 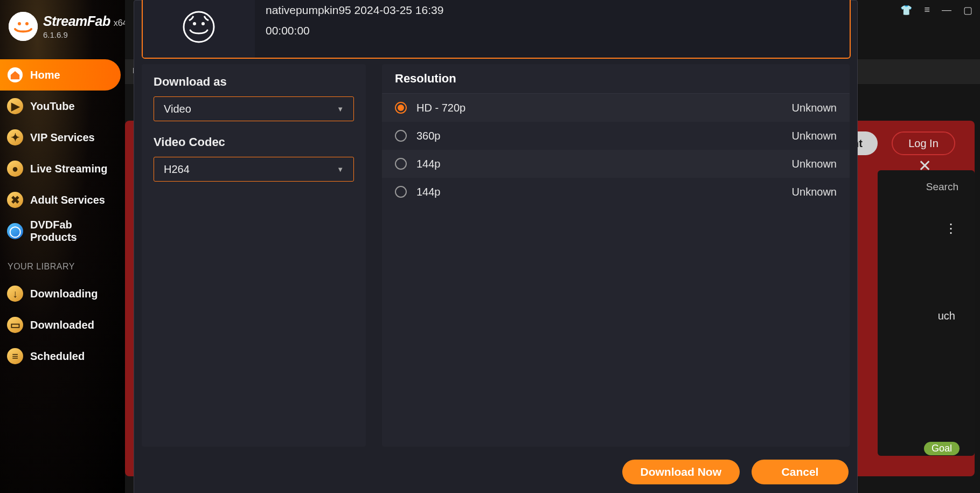 What do you see at coordinates (85, 34) in the screenshot?
I see `app-version: 6.1.6.9` at bounding box center [85, 34].